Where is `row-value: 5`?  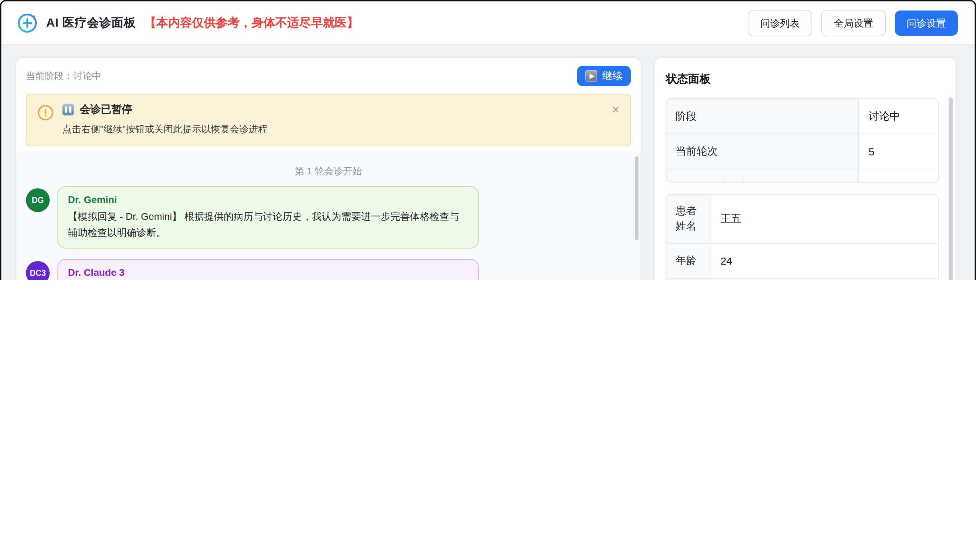 row-value: 5 is located at coordinates (899, 152).